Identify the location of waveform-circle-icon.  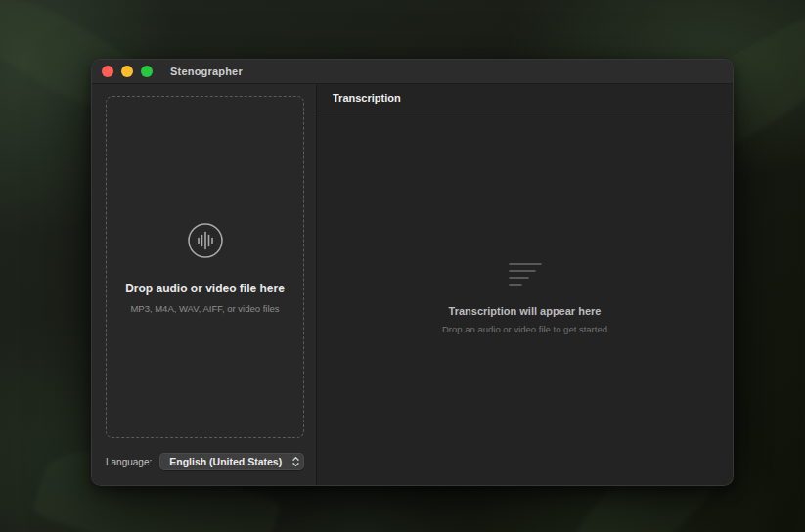
(205, 243).